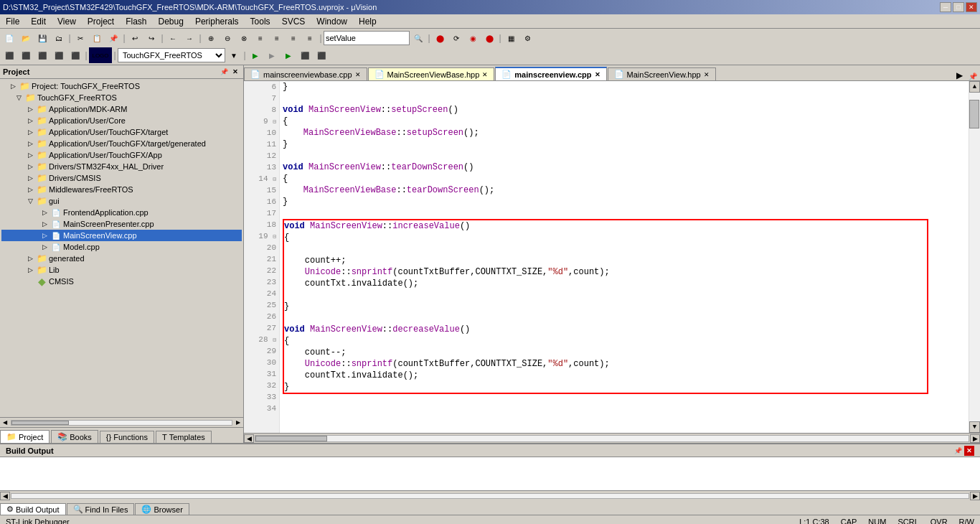  What do you see at coordinates (122, 270) in the screenshot?
I see `tree-item-lib: ▷ 📁 Lib` at bounding box center [122, 270].